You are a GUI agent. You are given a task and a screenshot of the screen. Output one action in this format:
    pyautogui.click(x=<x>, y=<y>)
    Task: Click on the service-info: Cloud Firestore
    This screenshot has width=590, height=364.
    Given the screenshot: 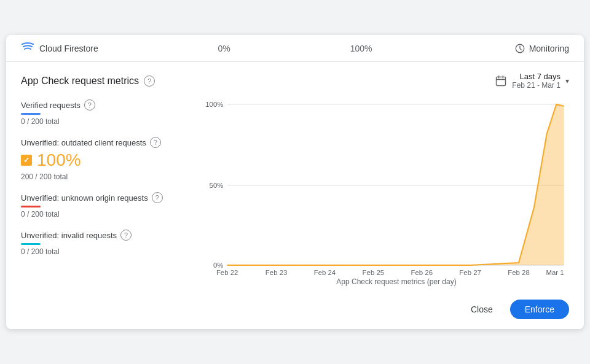 What is the action you would take?
    pyautogui.click(x=90, y=48)
    